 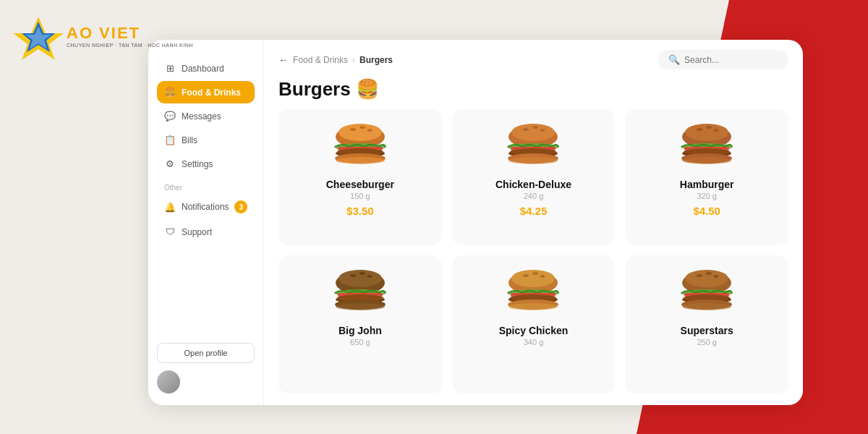 I want to click on open-profile-button: Open profile, so click(x=205, y=353).